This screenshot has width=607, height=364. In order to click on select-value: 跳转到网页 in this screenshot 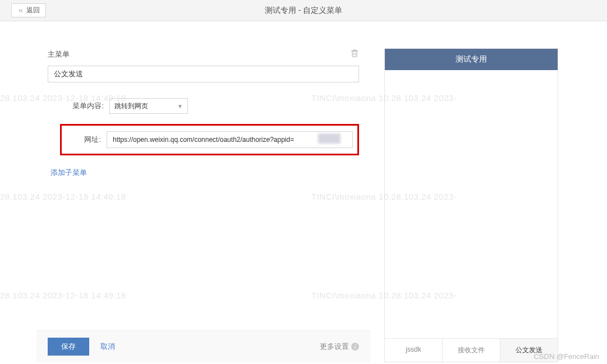, I will do `click(131, 107)`.